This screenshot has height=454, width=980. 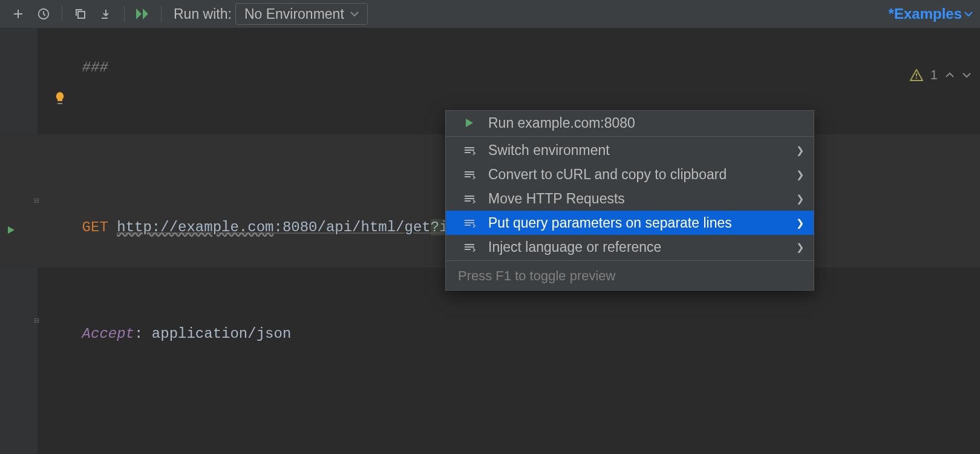 What do you see at coordinates (636, 199) in the screenshot?
I see `menu-item-label: Move HTTP Requests` at bounding box center [636, 199].